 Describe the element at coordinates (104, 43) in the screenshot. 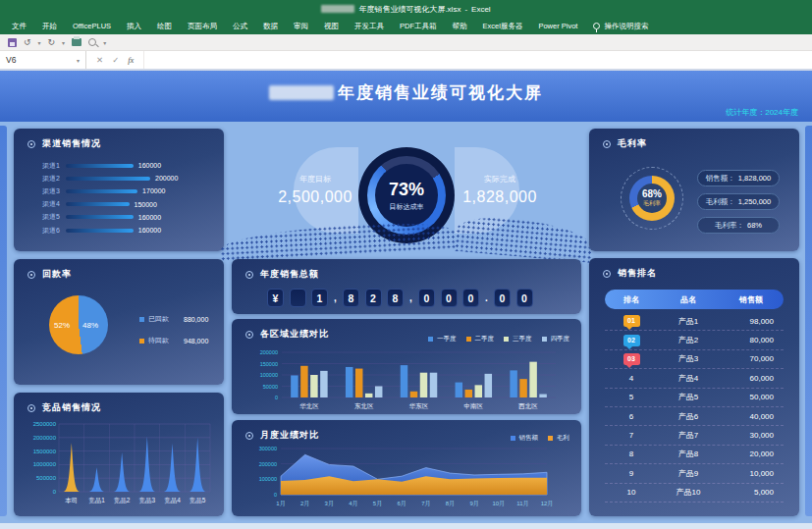

I see `qat-customize-icon: ▾` at that location.